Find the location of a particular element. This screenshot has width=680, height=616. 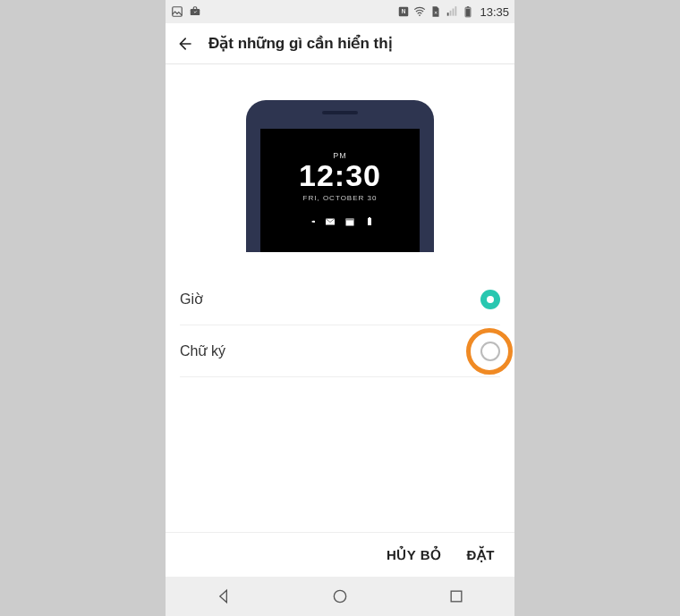

calendar-icon is located at coordinates (350, 223).